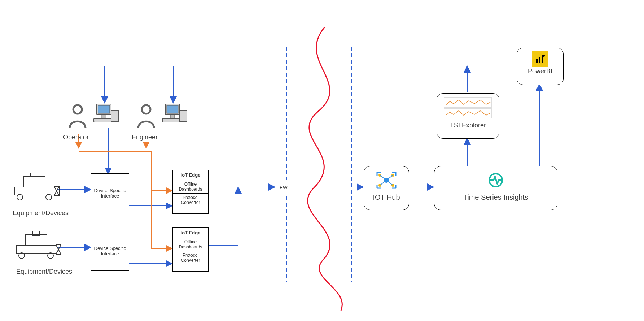  What do you see at coordinates (175, 116) in the screenshot?
I see `engineer-workstation-icon` at bounding box center [175, 116].